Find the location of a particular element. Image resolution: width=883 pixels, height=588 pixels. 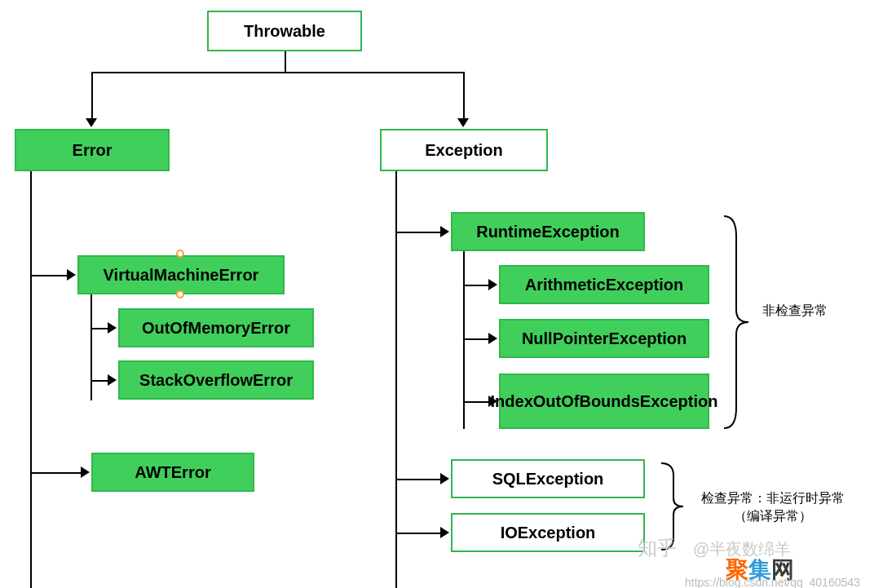

unchecked-bracket is located at coordinates (736, 322).